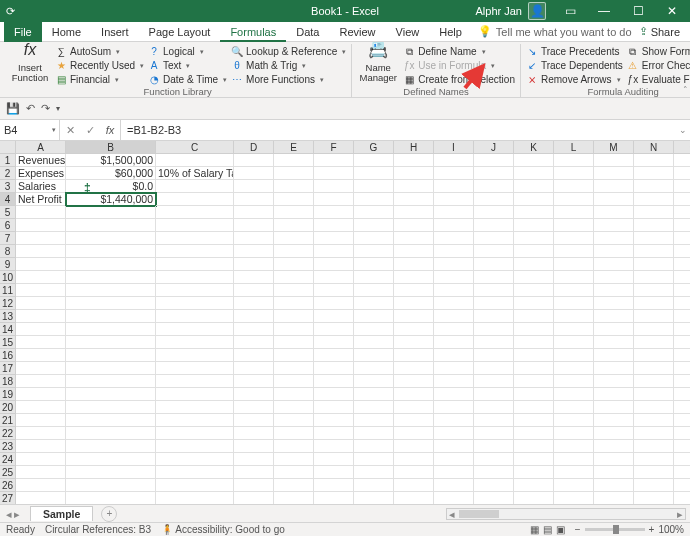 The image size is (690, 536). I want to click on cell-O25, so click(682, 472).